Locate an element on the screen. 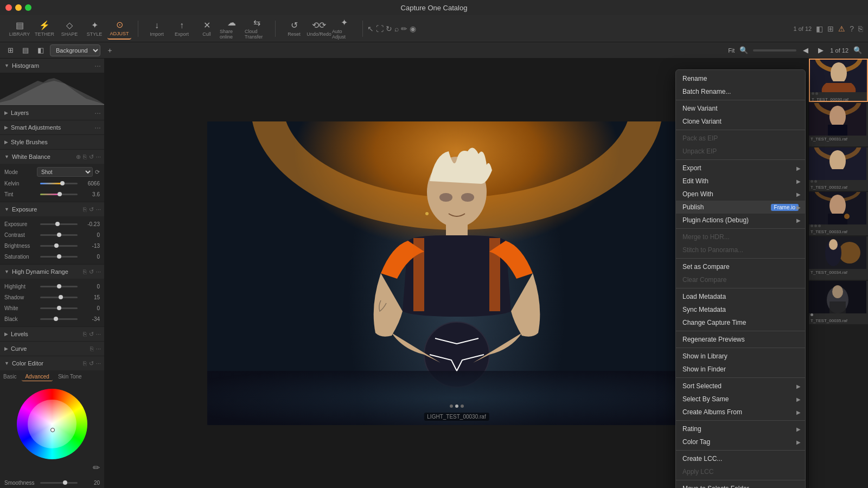  undo-redo-button: ⟲⟳ Undo/Redo is located at coordinates (319, 29).